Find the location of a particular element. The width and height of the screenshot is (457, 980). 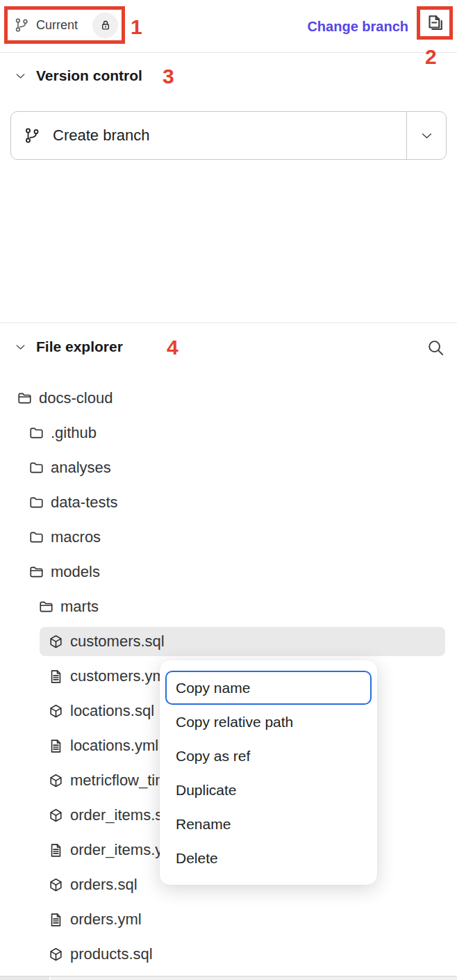

duplicate-copy-icon is located at coordinates (435, 23).